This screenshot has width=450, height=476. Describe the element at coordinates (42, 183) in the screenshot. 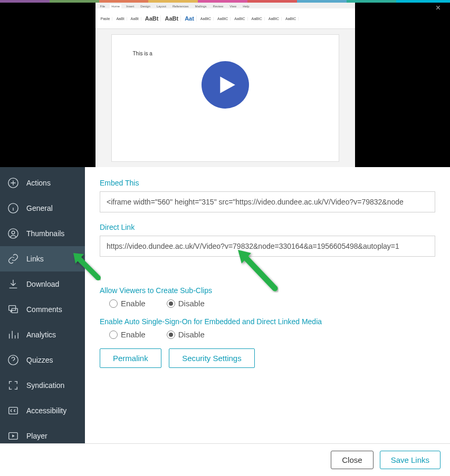

I see `sidebar-item-actions: Actions` at that location.